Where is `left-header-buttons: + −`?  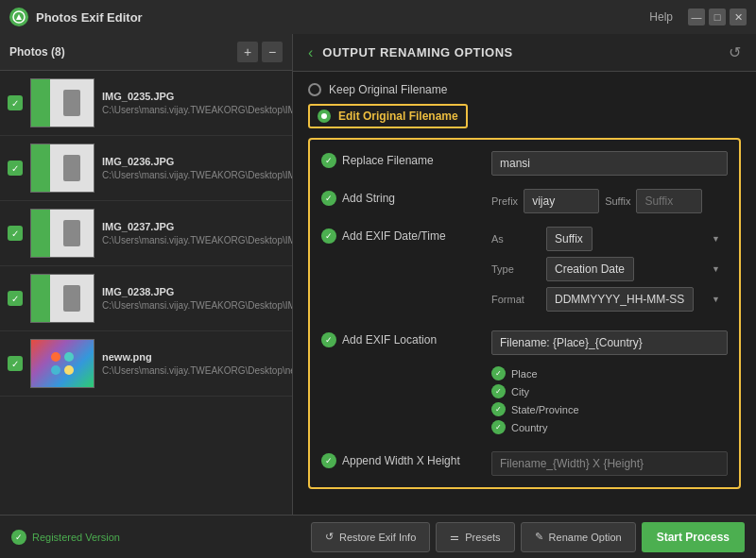
left-header-buttons: + − is located at coordinates (260, 52).